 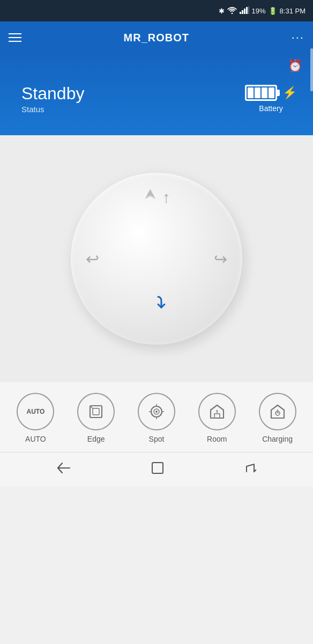 What do you see at coordinates (64, 470) in the screenshot?
I see `back-nav-button` at bounding box center [64, 470].